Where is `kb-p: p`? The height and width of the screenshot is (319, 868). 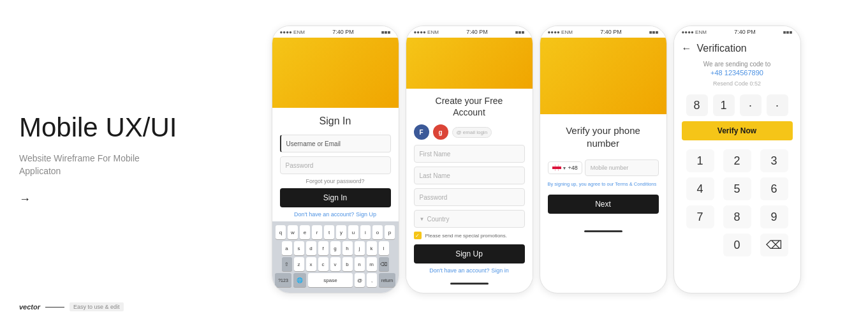
kb-p: p is located at coordinates (390, 232).